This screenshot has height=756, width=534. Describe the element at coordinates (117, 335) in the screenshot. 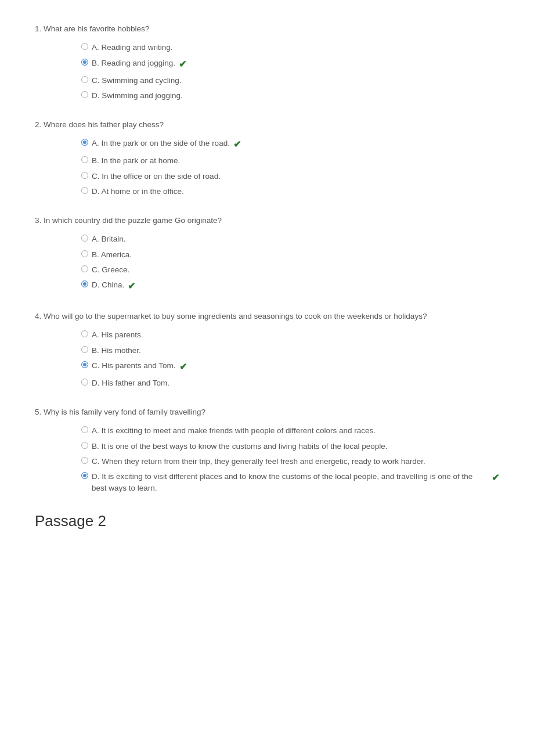

I see `option-label-q4-0: A. His parents.` at that location.